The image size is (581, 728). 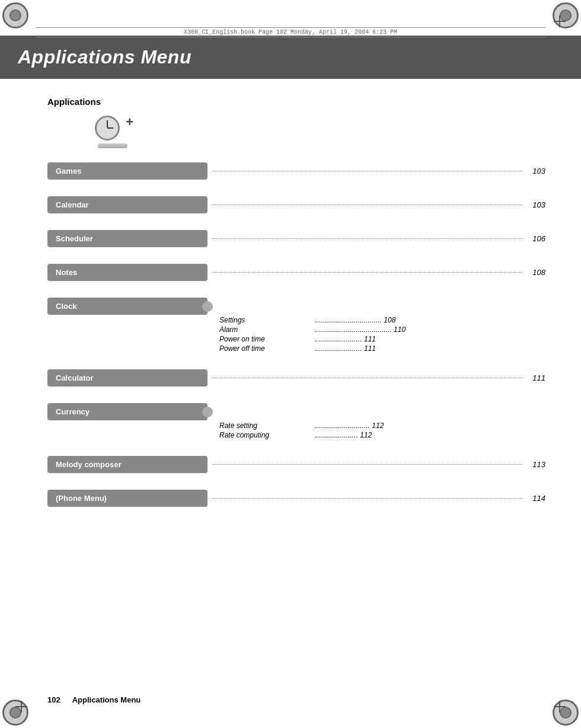 What do you see at coordinates (296, 465) in the screenshot?
I see `menu-item-melody-composer: Melody composer 113` at bounding box center [296, 465].